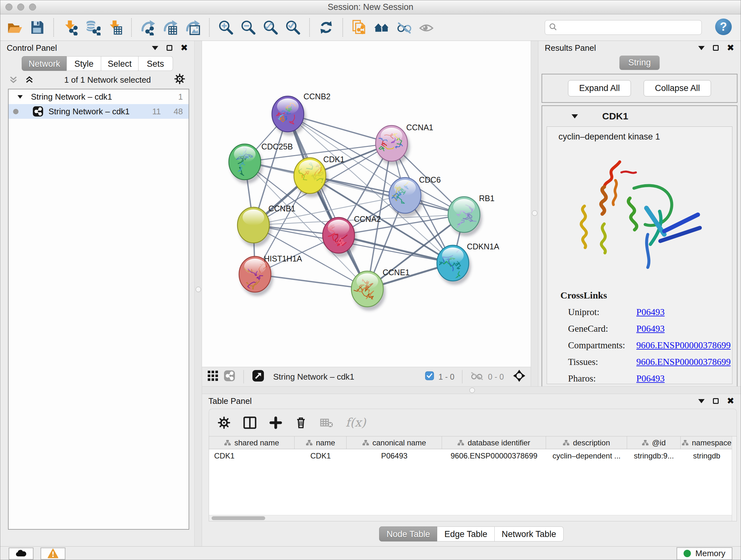  Describe the element at coordinates (282, 208) in the screenshot. I see `node-label: CCNB1` at that location.